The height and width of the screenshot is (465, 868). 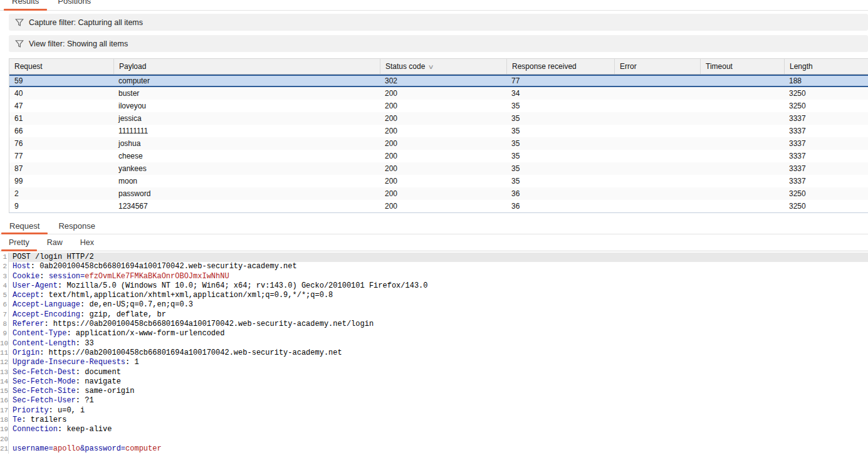 What do you see at coordinates (434, 277) in the screenshot?
I see `editor-line: 3Cookie: session=efzOvmLKe7FMKaBKaOnrOBO…` at bounding box center [434, 277].